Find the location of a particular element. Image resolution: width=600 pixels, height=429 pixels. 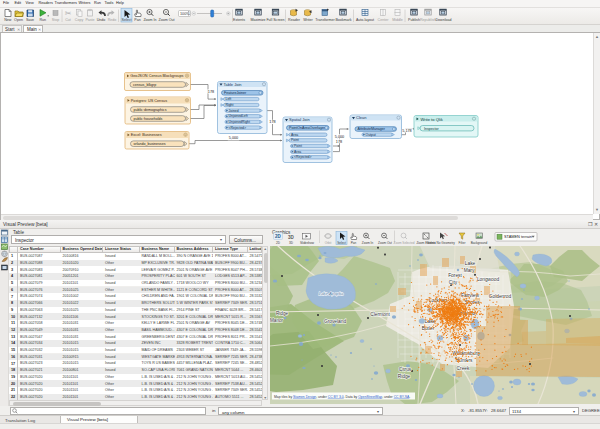

svg-text: Mary is located at coordinates (470, 270).